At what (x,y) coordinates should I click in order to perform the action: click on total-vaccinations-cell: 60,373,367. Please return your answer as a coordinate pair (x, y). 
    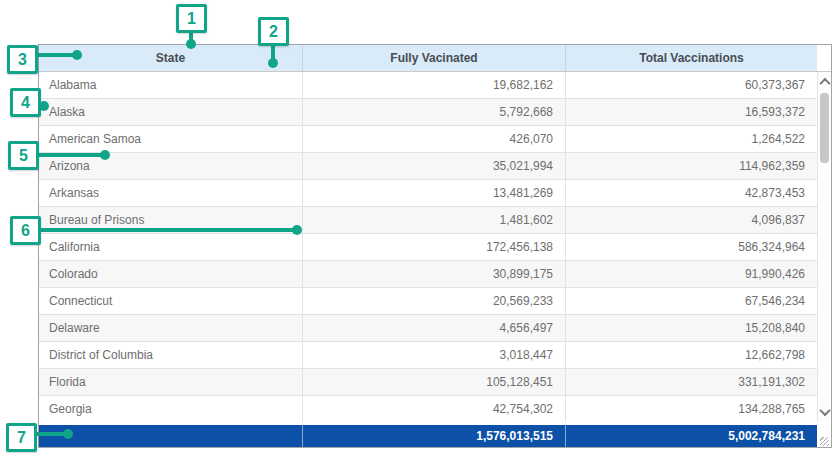
    Looking at the image, I should click on (692, 85).